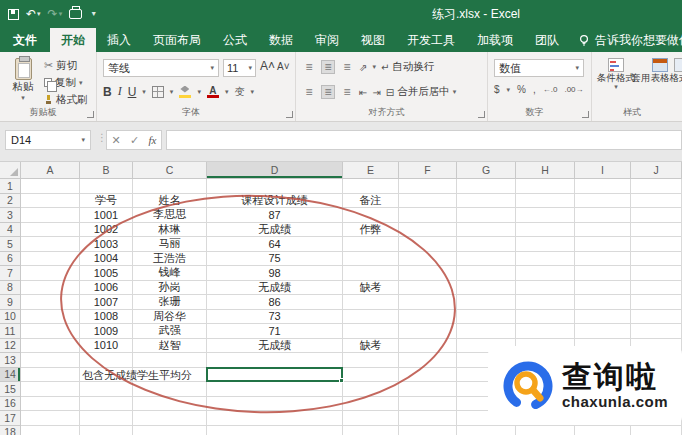  Describe the element at coordinates (371, 360) in the screenshot. I see `cell-E13` at that location.